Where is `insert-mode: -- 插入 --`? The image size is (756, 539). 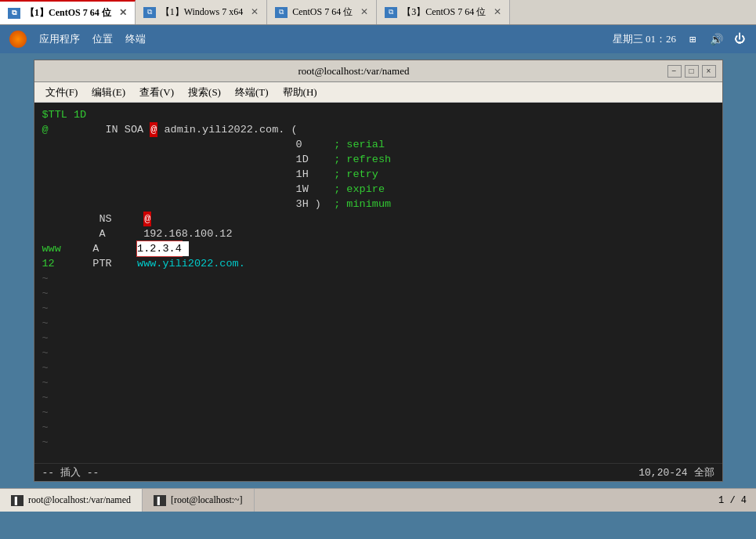
insert-mode: -- 插入 -- is located at coordinates (71, 472).